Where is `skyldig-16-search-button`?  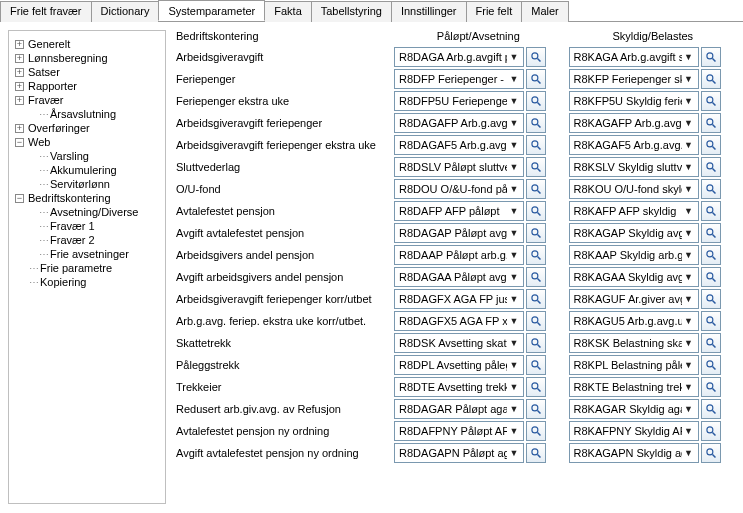 skyldig-16-search-button is located at coordinates (711, 409).